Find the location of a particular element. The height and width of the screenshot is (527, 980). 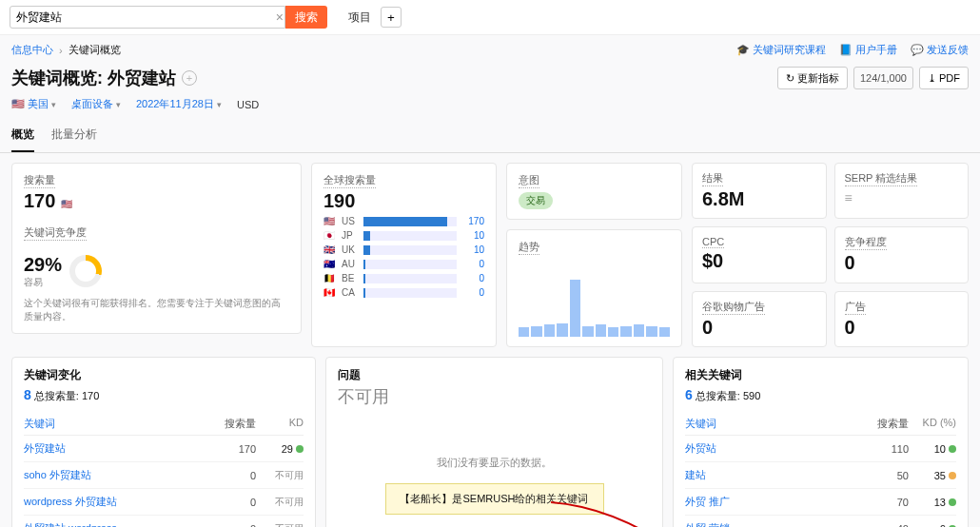

table-row: 外贸站11010 is located at coordinates (820, 449).